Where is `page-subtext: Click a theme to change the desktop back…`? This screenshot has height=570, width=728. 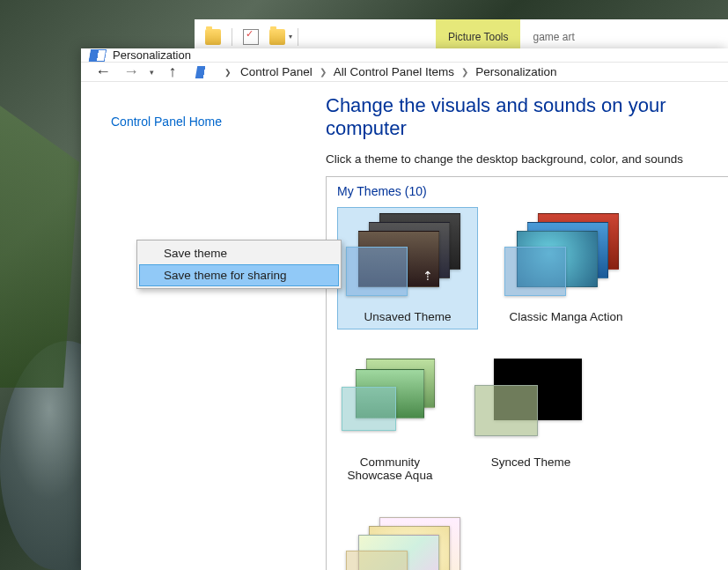
page-subtext: Click a theme to change the desktop back… is located at coordinates (526, 159).